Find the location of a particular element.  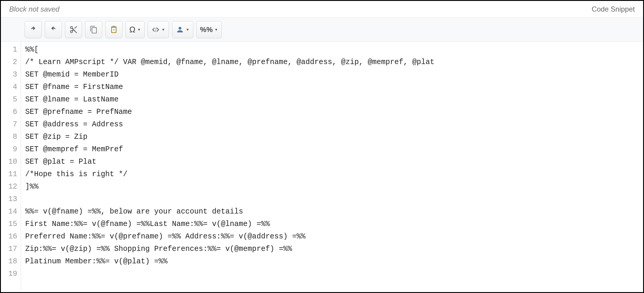

save-status: Block not saved is located at coordinates (34, 9).